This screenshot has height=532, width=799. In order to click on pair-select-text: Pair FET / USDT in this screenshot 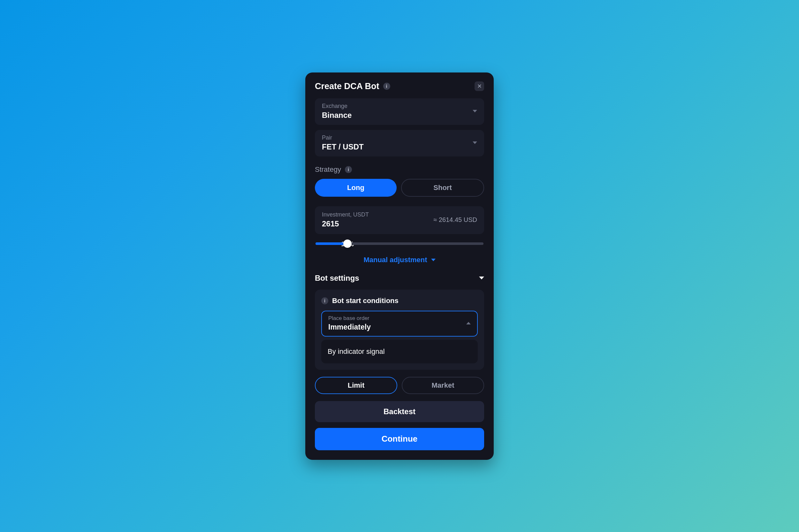, I will do `click(343, 143)`.